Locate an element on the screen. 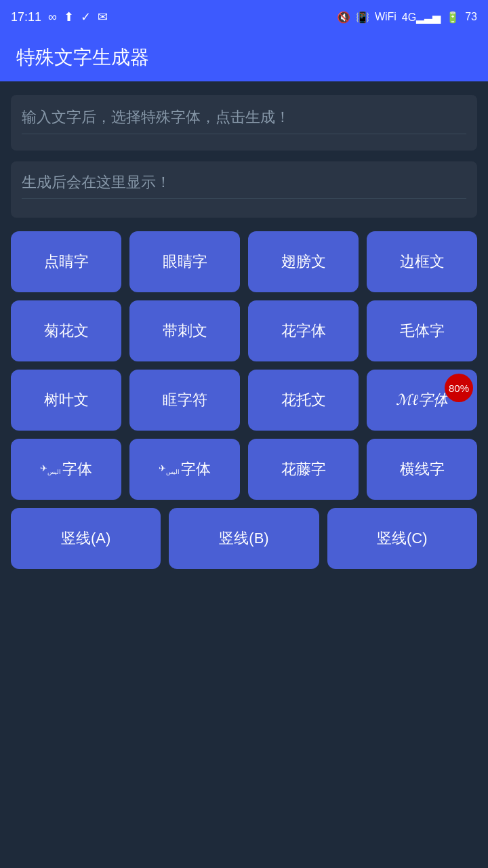  vibrate-icon: 📳 is located at coordinates (363, 18).